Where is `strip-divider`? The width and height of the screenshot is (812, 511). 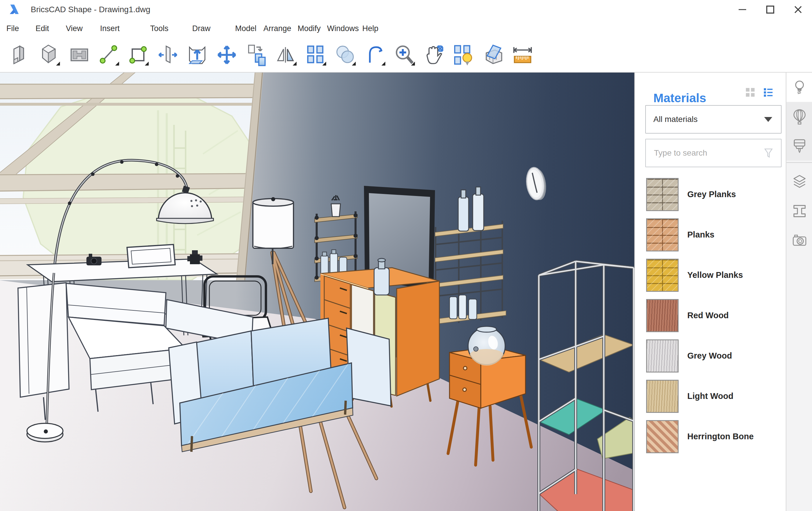
strip-divider is located at coordinates (799, 163).